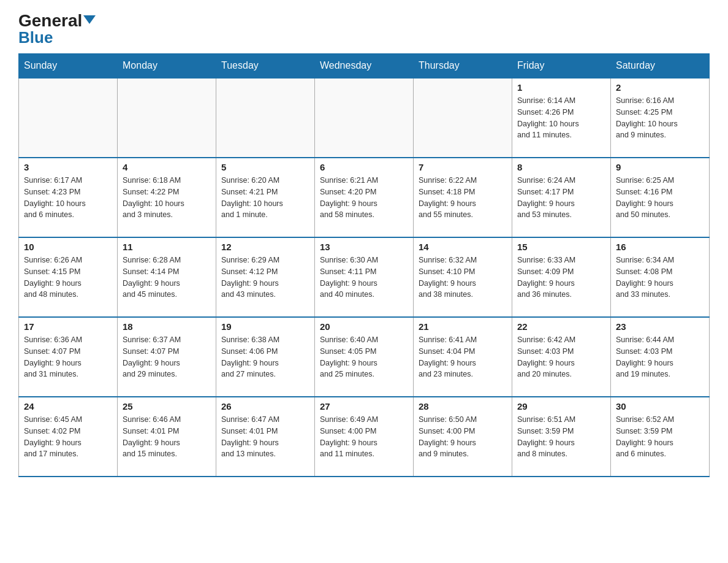  I want to click on calendar-cell: 17Sunrise: 6:36 AMSunset: 4:07 PMDayligh…, so click(69, 357).